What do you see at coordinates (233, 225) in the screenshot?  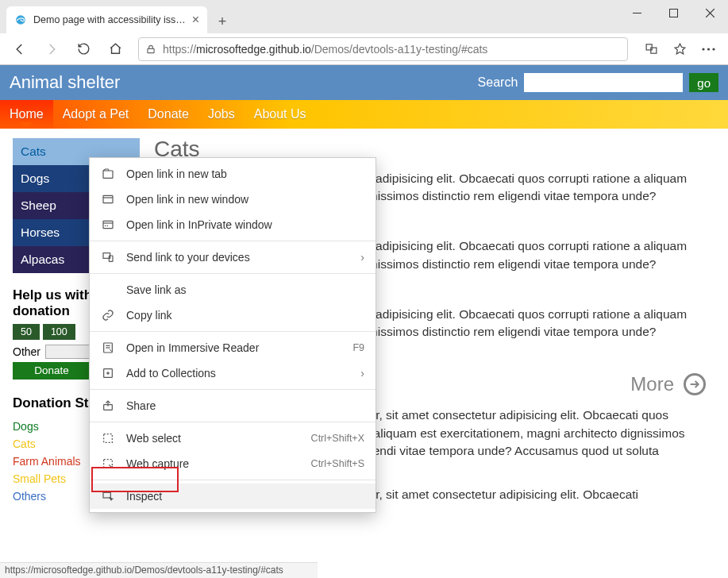 I see `ctx-open-link-in-inprivate-window: Open link in InPrivate window` at bounding box center [233, 225].